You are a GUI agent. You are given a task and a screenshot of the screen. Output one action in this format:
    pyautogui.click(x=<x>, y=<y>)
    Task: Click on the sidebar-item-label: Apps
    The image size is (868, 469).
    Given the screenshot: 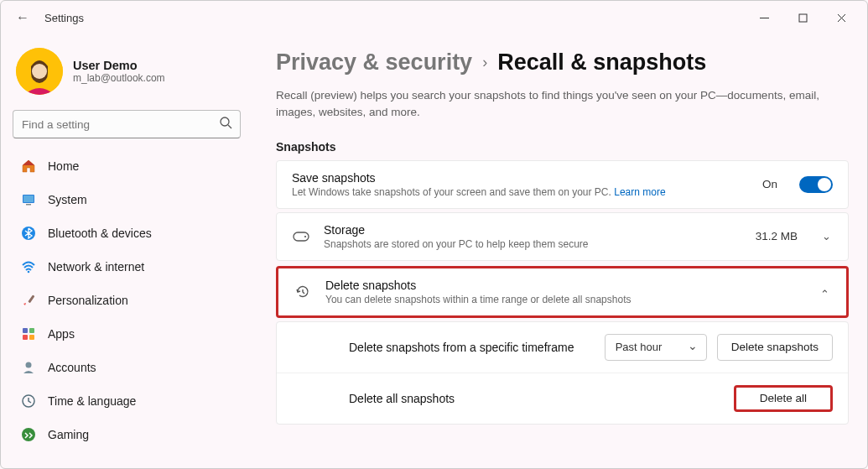 What is the action you would take?
    pyautogui.click(x=61, y=334)
    